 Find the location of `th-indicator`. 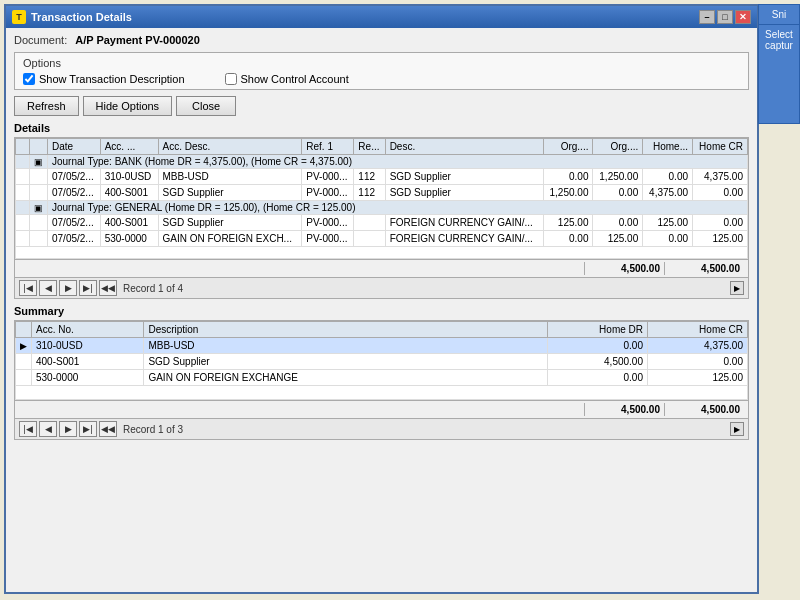

th-indicator is located at coordinates (23, 147).